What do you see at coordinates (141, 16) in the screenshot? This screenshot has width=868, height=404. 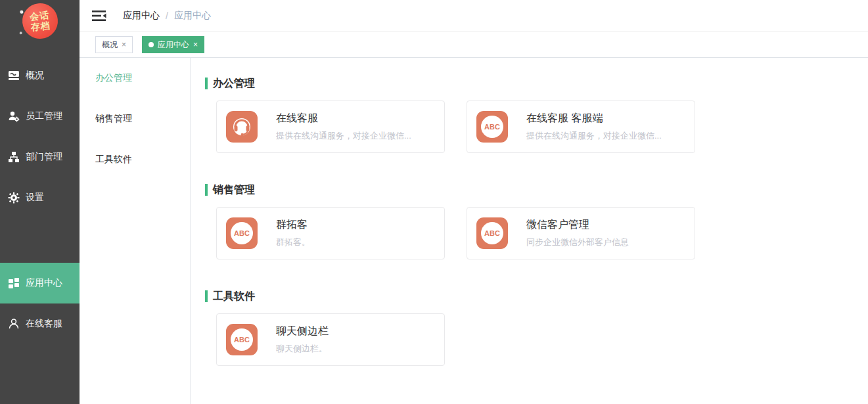 I see `breadcrumb-item: 应用中心` at bounding box center [141, 16].